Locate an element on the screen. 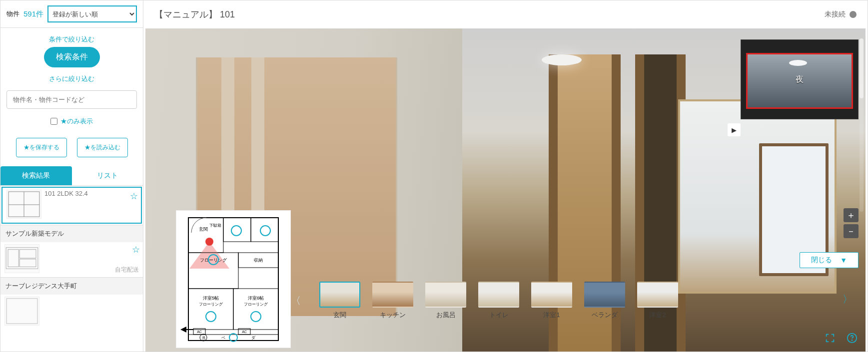 Image resolution: width=868 pixels, height=352 pixels. scene-thumb-toilet: トイレ is located at coordinates (499, 301).